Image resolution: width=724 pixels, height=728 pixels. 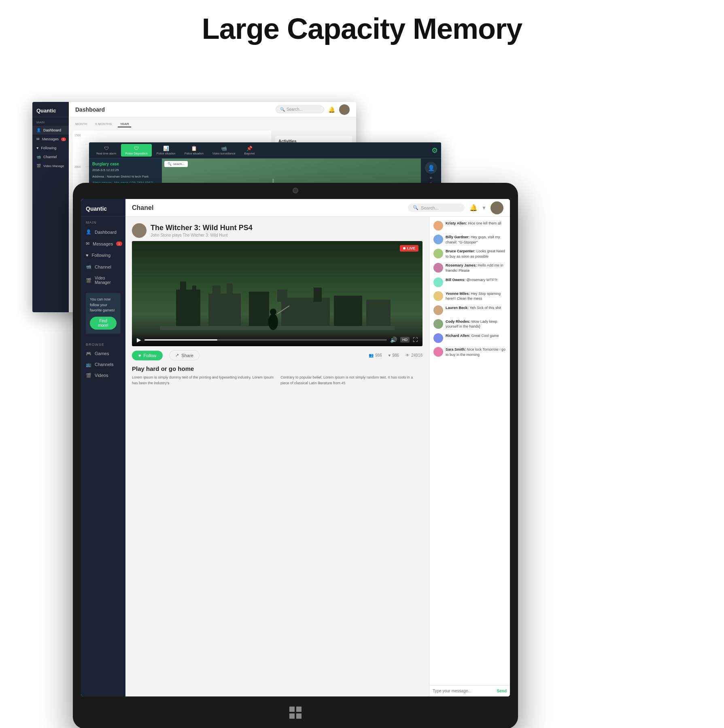 What do you see at coordinates (166, 150) in the screenshot?
I see `police-tab-situation1: 📊 Police situation` at bounding box center [166, 150].